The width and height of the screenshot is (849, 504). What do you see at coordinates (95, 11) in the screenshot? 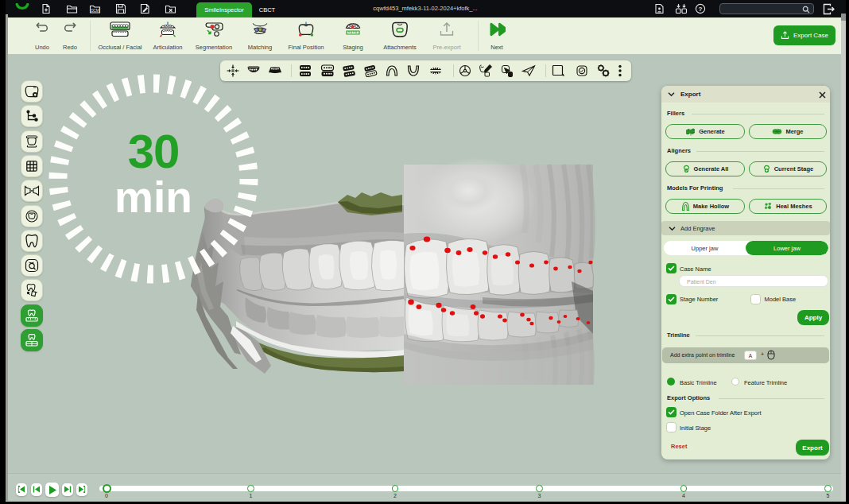
I see `svg-text: DCM` at bounding box center [95, 11].